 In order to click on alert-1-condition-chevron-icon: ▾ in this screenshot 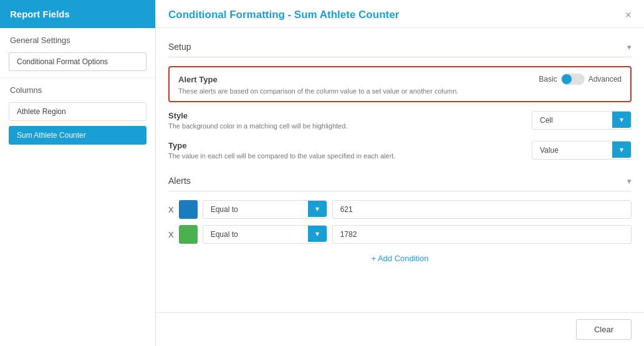, I will do `click(317, 209)`.